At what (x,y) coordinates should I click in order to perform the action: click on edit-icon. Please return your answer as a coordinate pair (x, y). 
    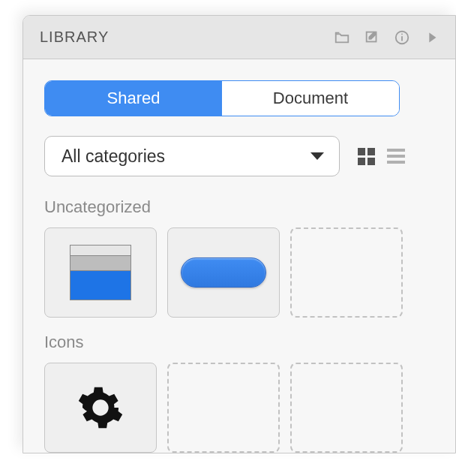
    Looking at the image, I should click on (372, 38).